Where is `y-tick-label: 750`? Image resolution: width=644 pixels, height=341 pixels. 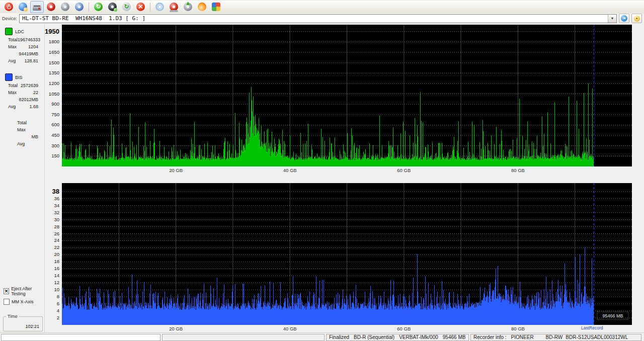
y-tick-label: 750 is located at coordinates (55, 115).